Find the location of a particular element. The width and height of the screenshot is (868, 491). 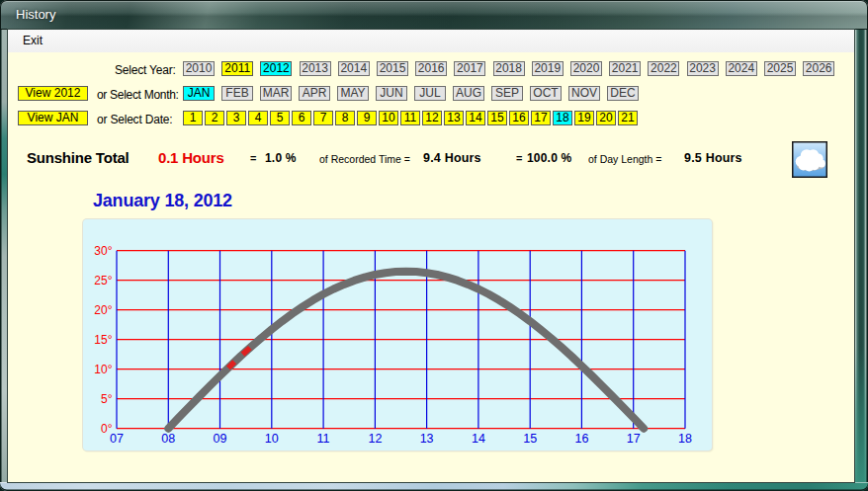

svg-text: 15° is located at coordinates (103, 340).